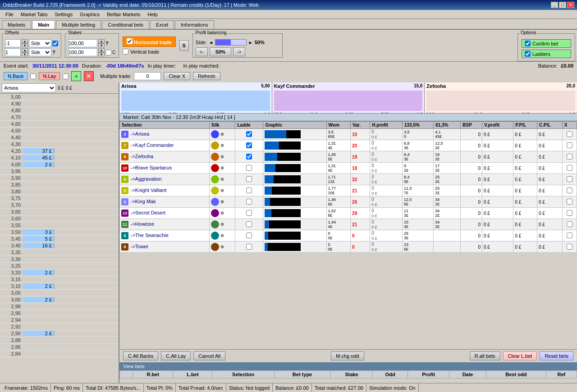 This screenshot has height=392, width=577. What do you see at coordinates (140, 246) in the screenshot?
I see `horse-name: ->Tower` at bounding box center [140, 246].